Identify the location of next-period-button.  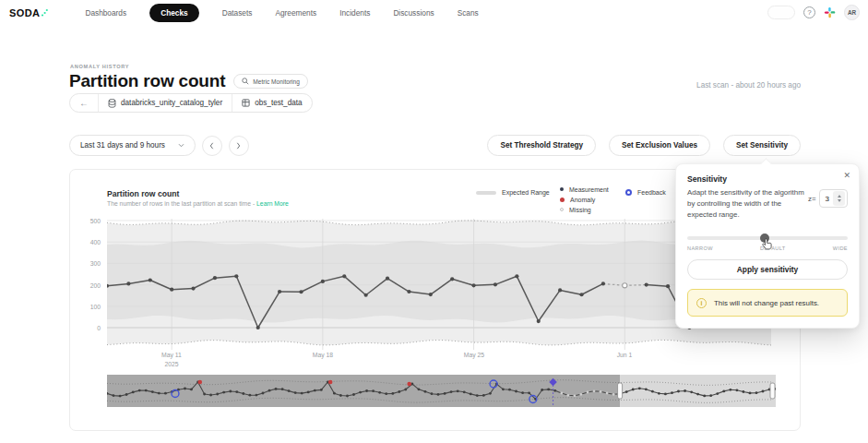
(239, 146).